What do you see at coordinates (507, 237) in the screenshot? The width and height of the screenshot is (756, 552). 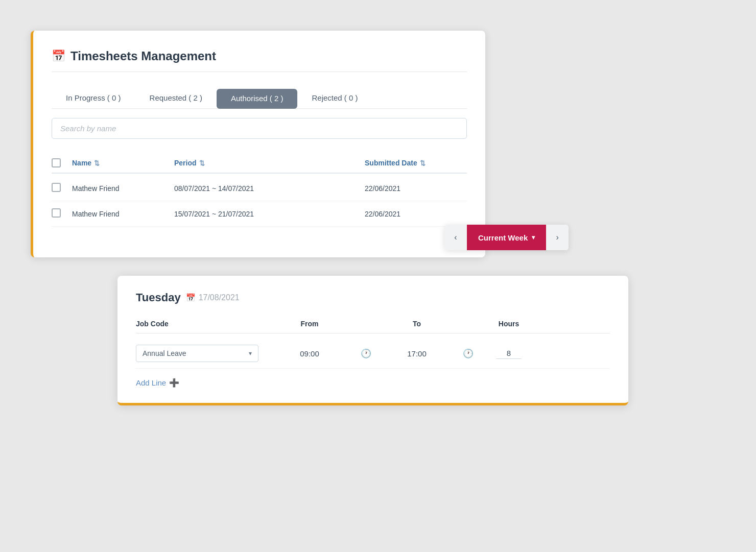 I see `week-nav-card: ‹ Current Week ▾ ›` at bounding box center [507, 237].